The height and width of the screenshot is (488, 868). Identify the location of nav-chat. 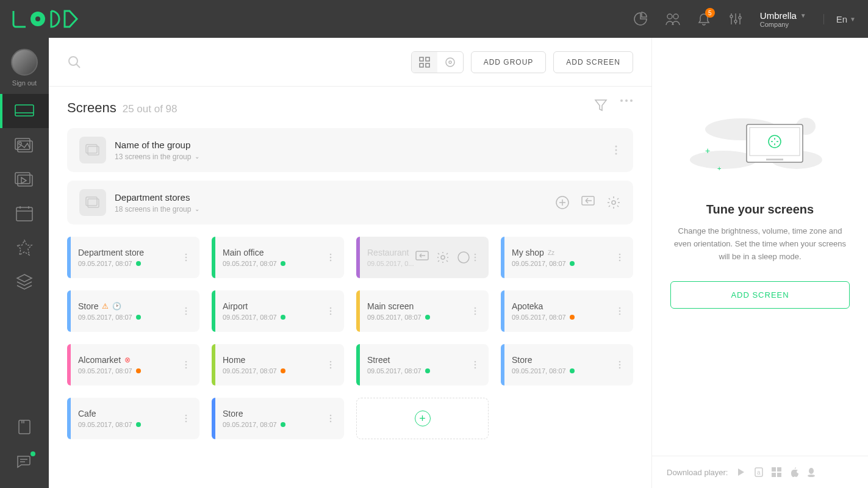
(24, 461).